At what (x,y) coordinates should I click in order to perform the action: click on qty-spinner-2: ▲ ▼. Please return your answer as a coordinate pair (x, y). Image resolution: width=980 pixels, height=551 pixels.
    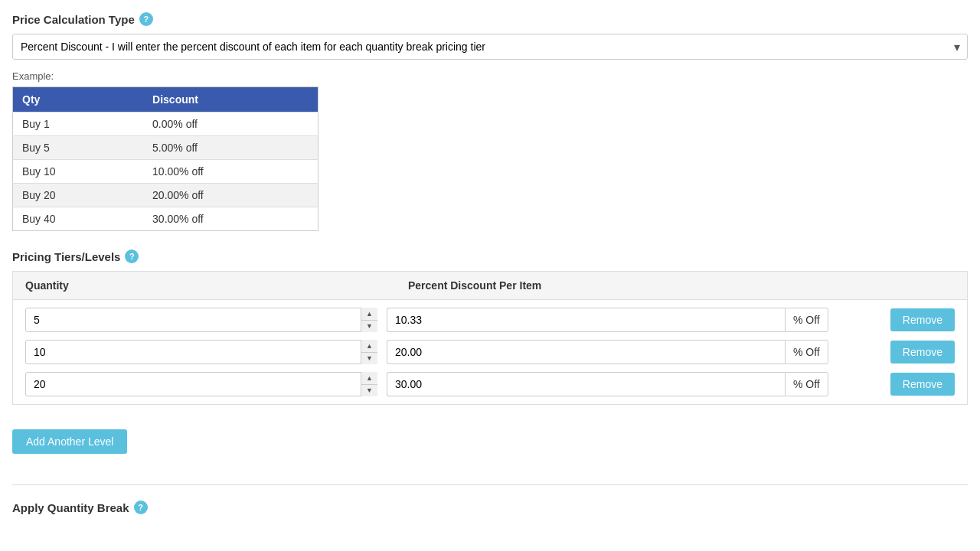
    Looking at the image, I should click on (369, 384).